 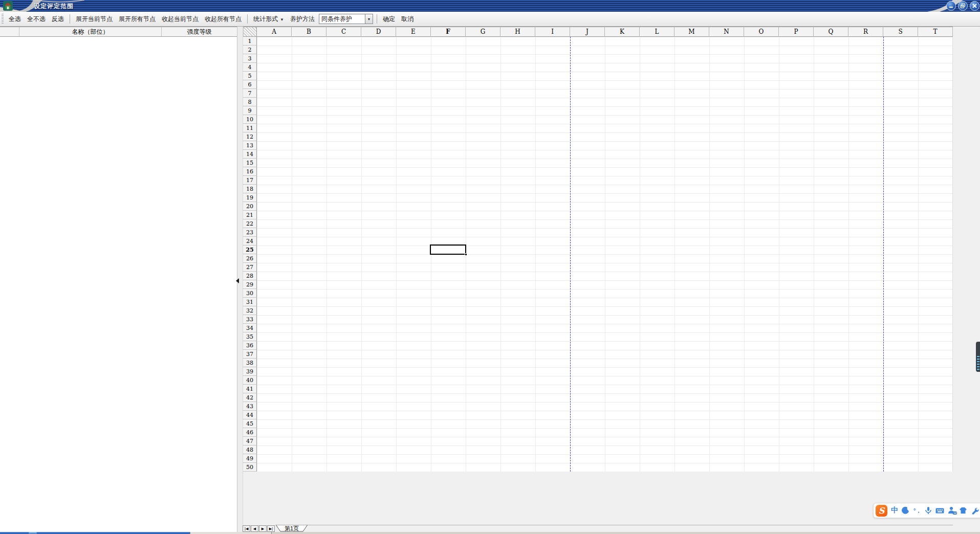 What do you see at coordinates (180, 19) in the screenshot?
I see `node-button-2: 收起当前节点` at bounding box center [180, 19].